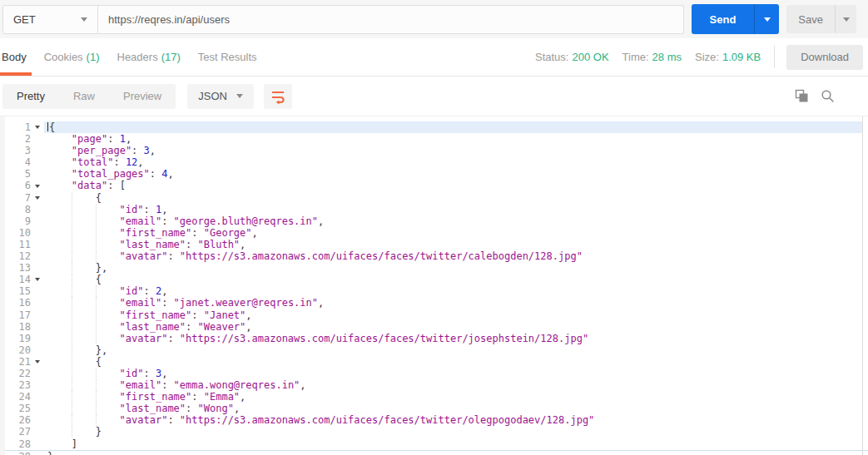 Image resolution: width=868 pixels, height=455 pixels. I want to click on language-dropdown: JSON, so click(221, 96).